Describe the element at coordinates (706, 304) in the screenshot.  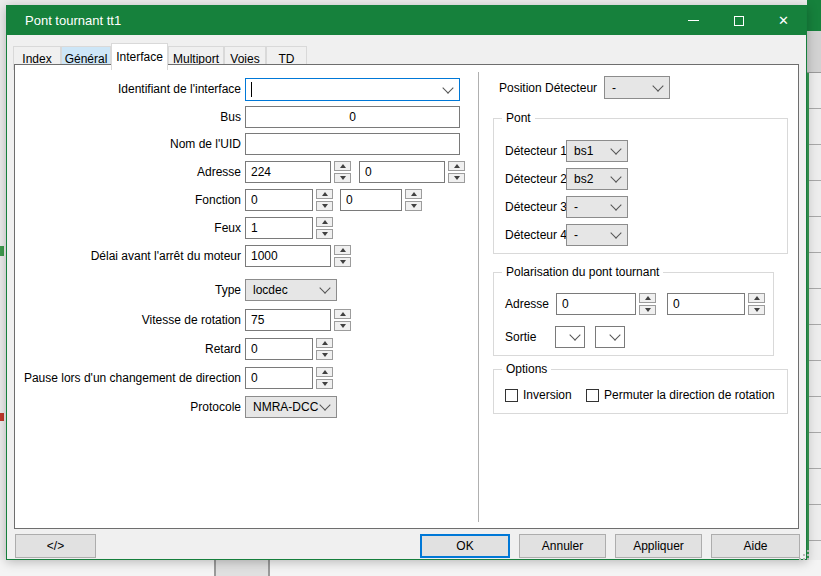
I see `polarisation-adresse-2-input` at that location.